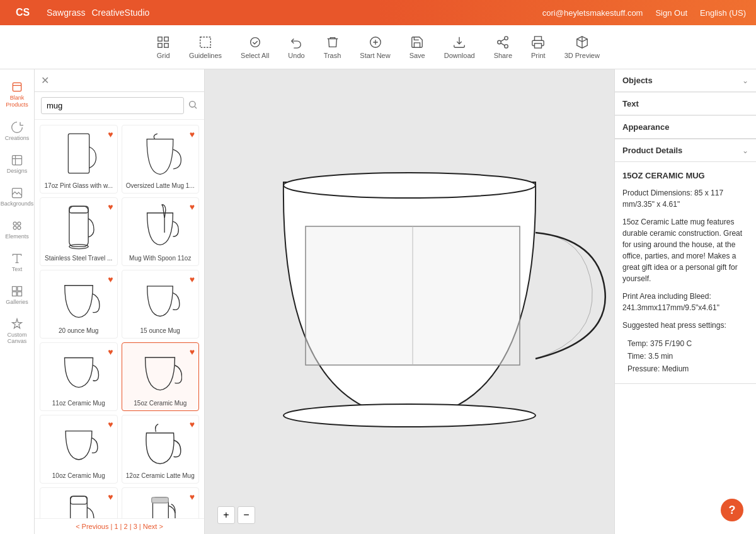 This screenshot has height=534, width=756. I want to click on product-details-header: Product Details ⌄, so click(685, 151).